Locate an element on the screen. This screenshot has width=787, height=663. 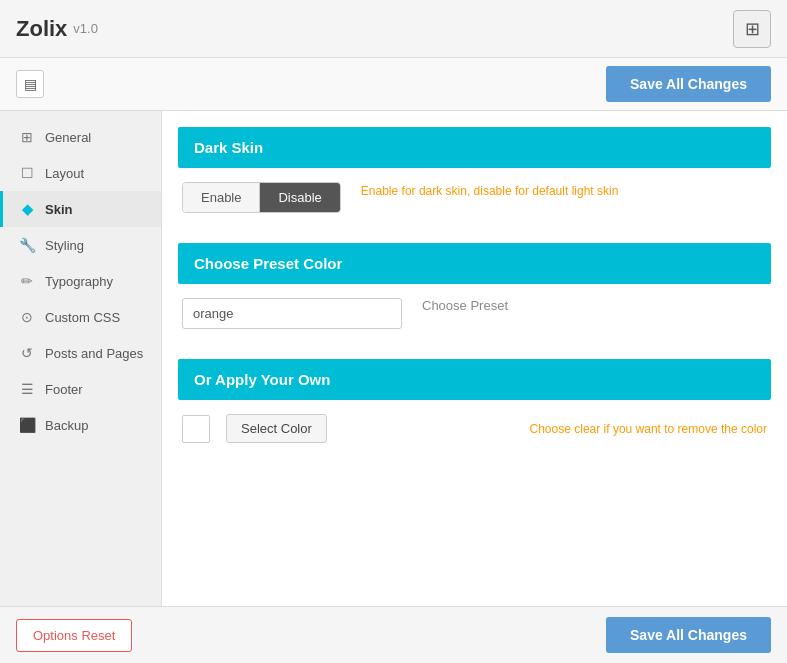
choose-preset-label: Choose Preset is located at coordinates (465, 306).